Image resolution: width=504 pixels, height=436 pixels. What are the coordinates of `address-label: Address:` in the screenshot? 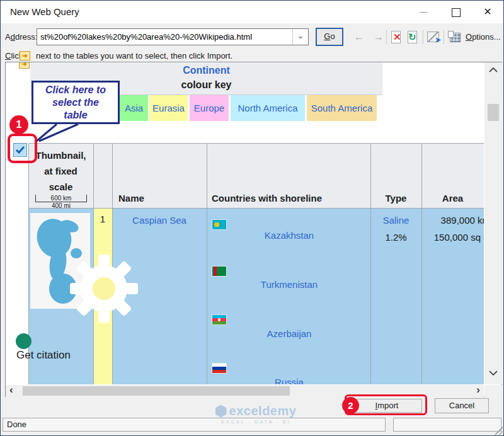 It's located at (21, 37).